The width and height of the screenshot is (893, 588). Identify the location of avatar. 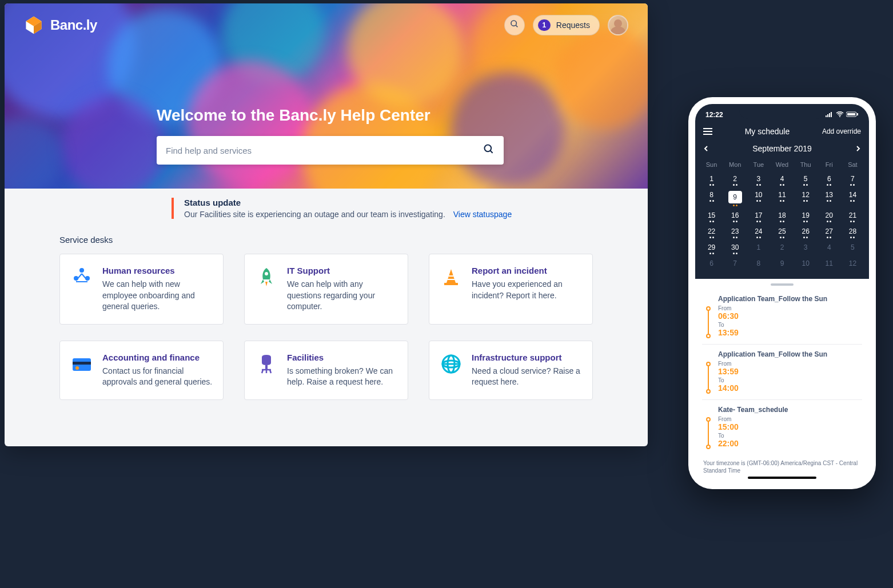
(618, 25).